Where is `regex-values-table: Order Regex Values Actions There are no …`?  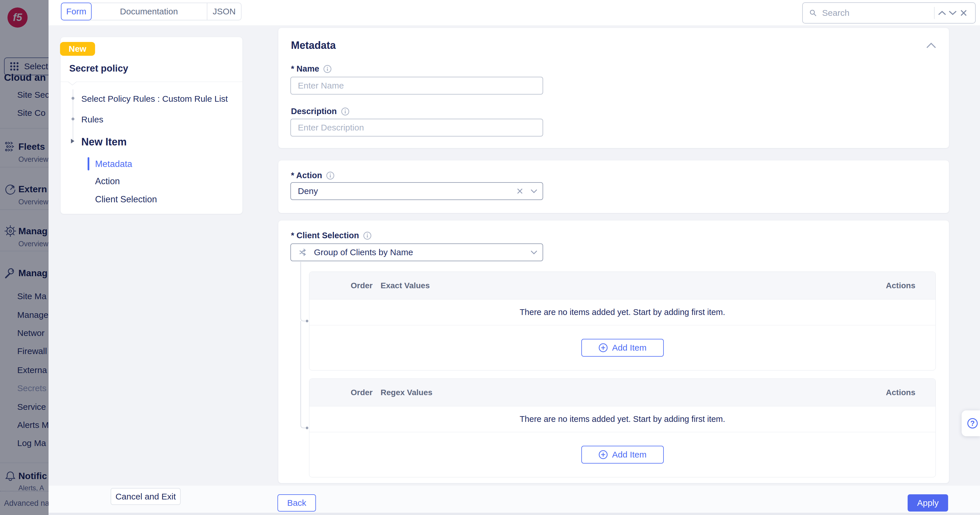
regex-values-table: Order Regex Values Actions There are no … is located at coordinates (622, 428).